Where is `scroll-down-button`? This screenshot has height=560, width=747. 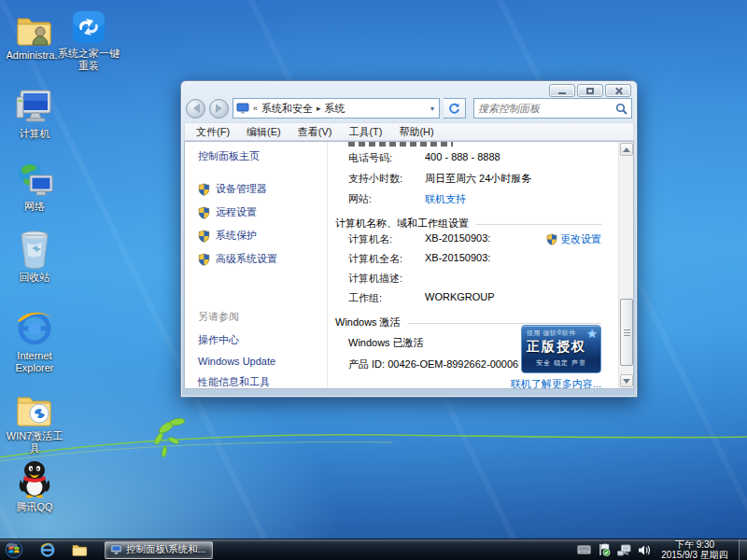
scroll-down-button is located at coordinates (627, 381).